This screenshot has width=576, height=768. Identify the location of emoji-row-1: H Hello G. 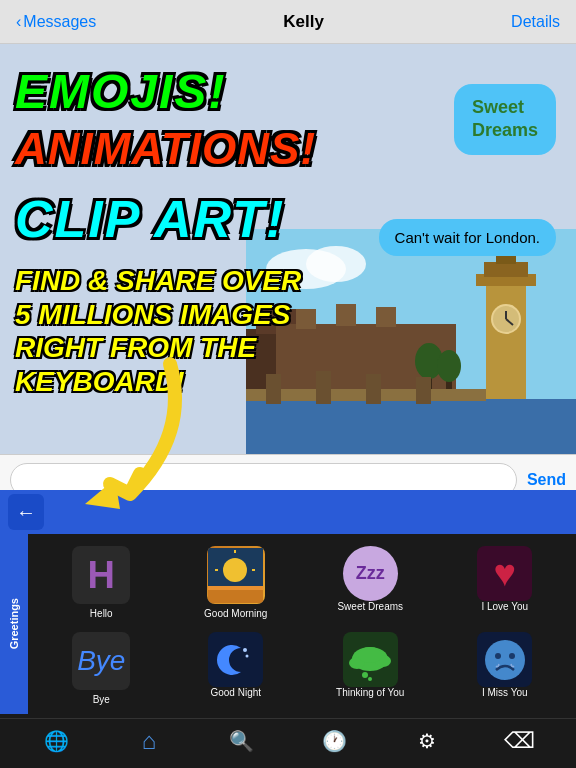
(303, 583).